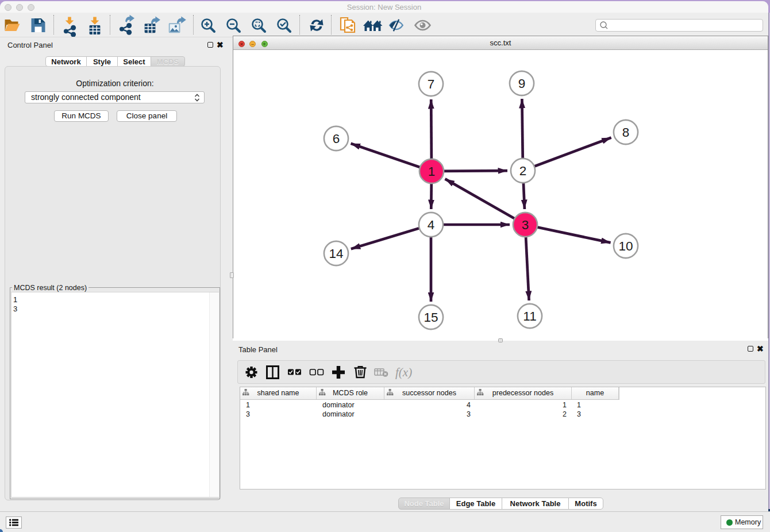  Describe the element at coordinates (530, 316) in the screenshot. I see `svg-text: 11` at that location.